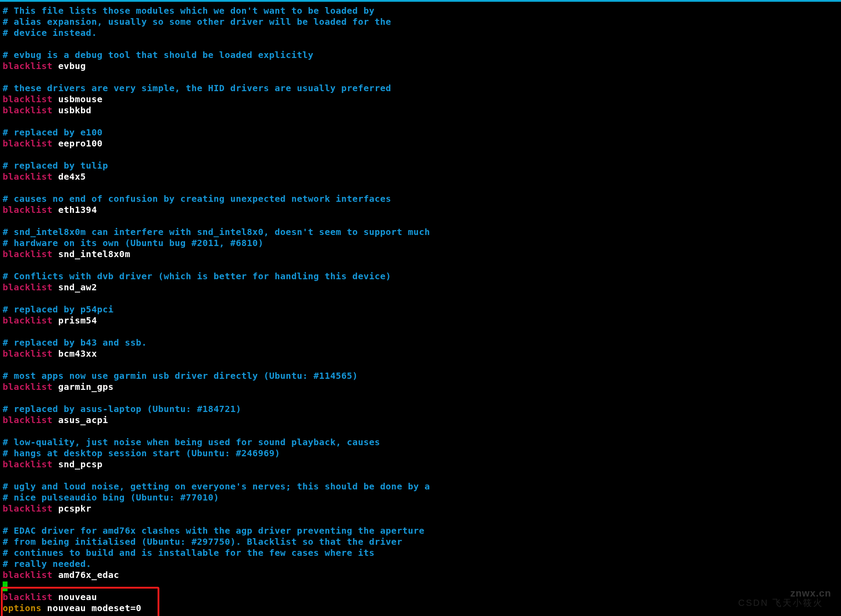 Image resolution: width=841 pixels, height=616 pixels. What do you see at coordinates (75, 354) in the screenshot?
I see `module-name: bcm43xx` at bounding box center [75, 354].